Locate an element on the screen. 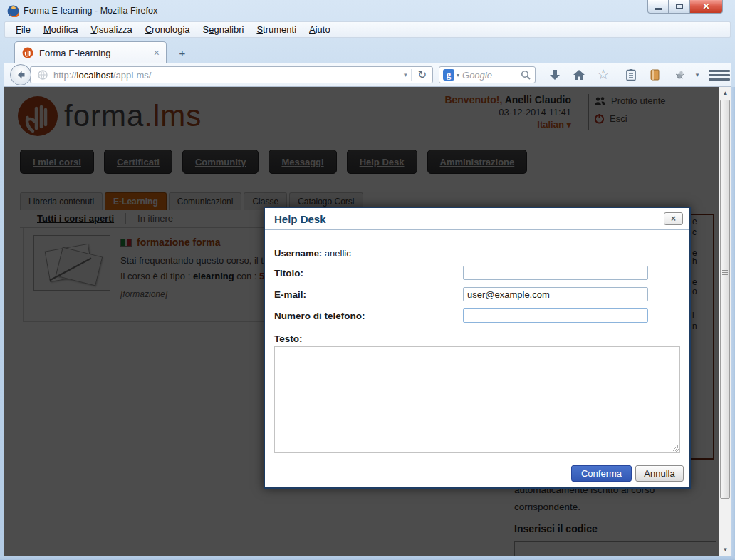 The height and width of the screenshot is (560, 735). bookmarks-menu-button is located at coordinates (631, 75).